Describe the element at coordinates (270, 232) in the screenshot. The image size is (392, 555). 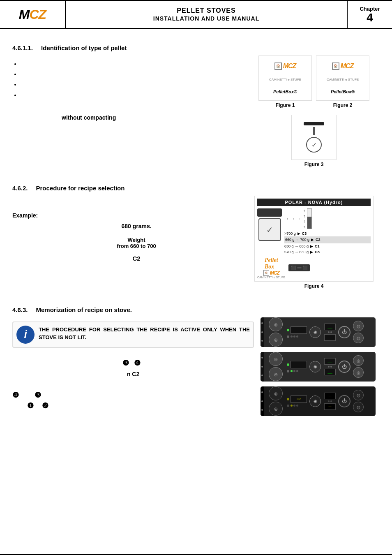
I see `polar-left-panel: ✓` at that location.